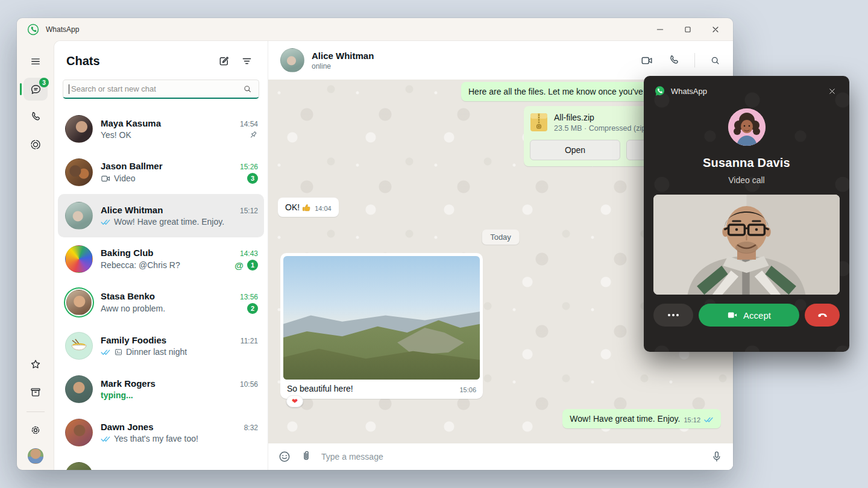 The height and width of the screenshot is (488, 868). Describe the element at coordinates (224, 61) in the screenshot. I see `new-chat-button` at that location.